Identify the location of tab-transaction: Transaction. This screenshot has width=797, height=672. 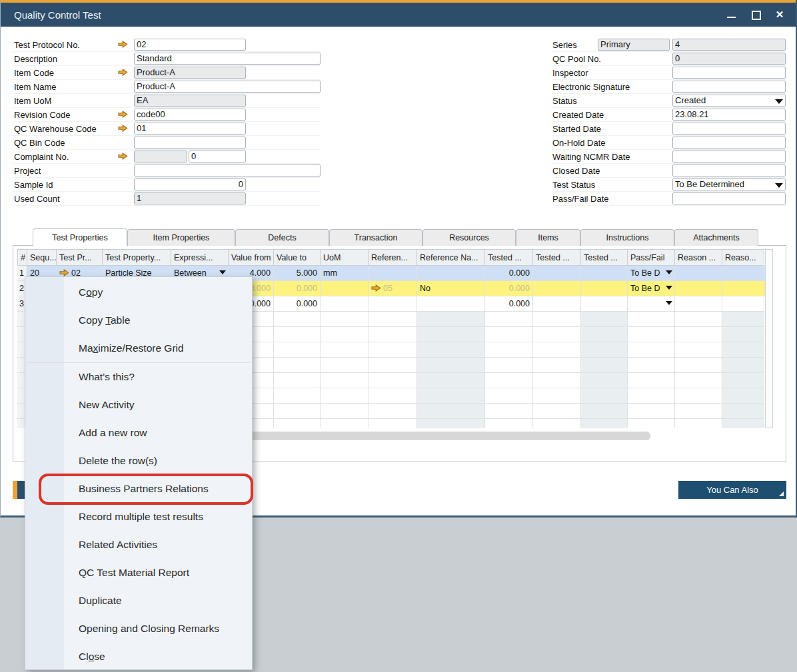
(376, 237).